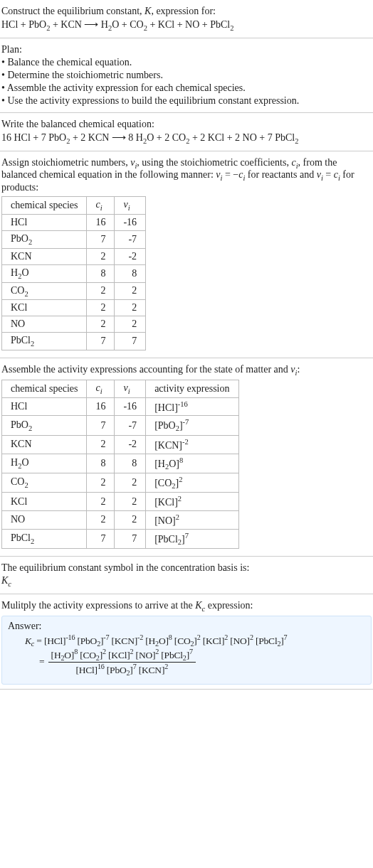 The width and height of the screenshot is (373, 868). Describe the element at coordinates (186, 138) in the screenshot. I see `balanced-equation: 16 HCl + 7 PbO2 + 2 KCN ⟶ 8 H2O + 2 CO2 …` at that location.